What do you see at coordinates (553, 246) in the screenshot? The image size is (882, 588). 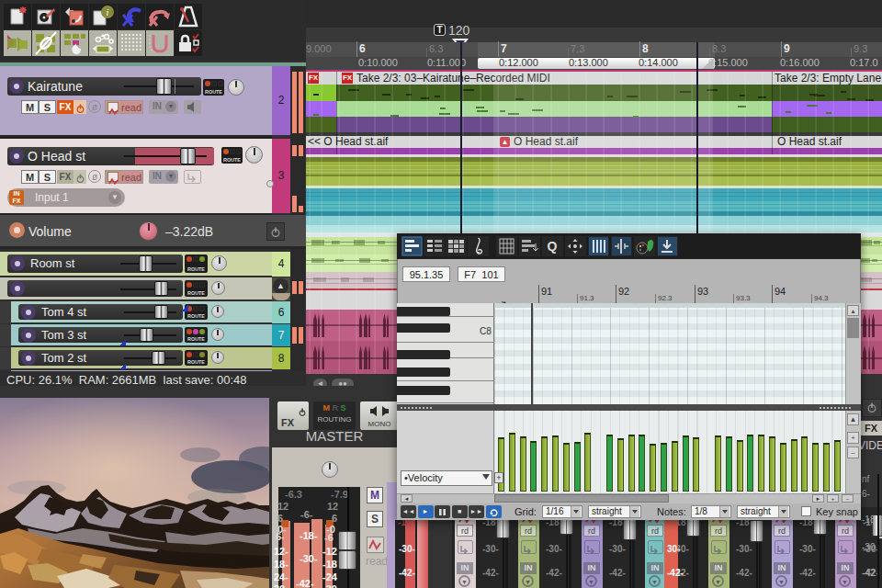 I see `svg-text: Q` at bounding box center [553, 246].